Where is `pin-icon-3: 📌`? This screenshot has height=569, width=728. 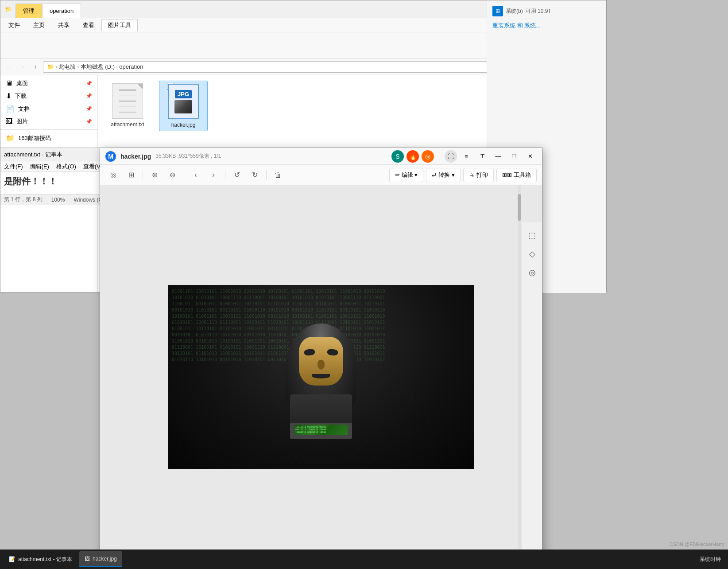
pin-icon-3: 📌 is located at coordinates (89, 109).